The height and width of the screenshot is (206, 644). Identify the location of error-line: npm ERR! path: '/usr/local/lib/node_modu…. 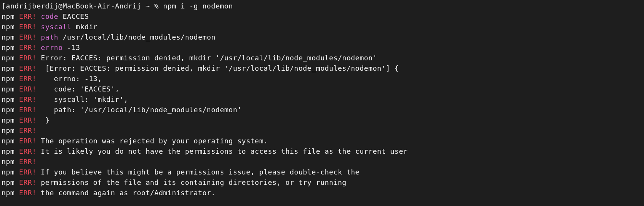
(322, 110).